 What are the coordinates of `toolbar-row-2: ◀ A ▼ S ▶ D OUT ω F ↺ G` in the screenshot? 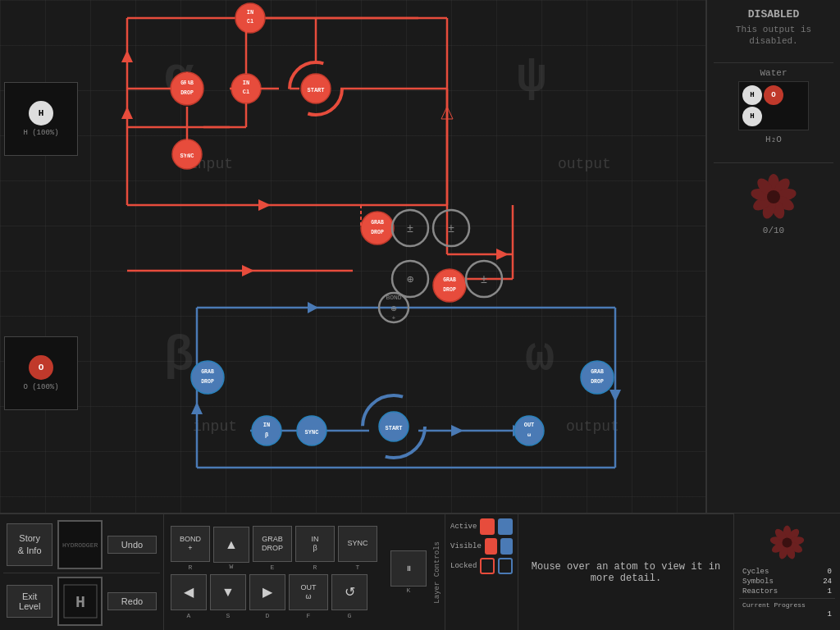 It's located at (274, 597).